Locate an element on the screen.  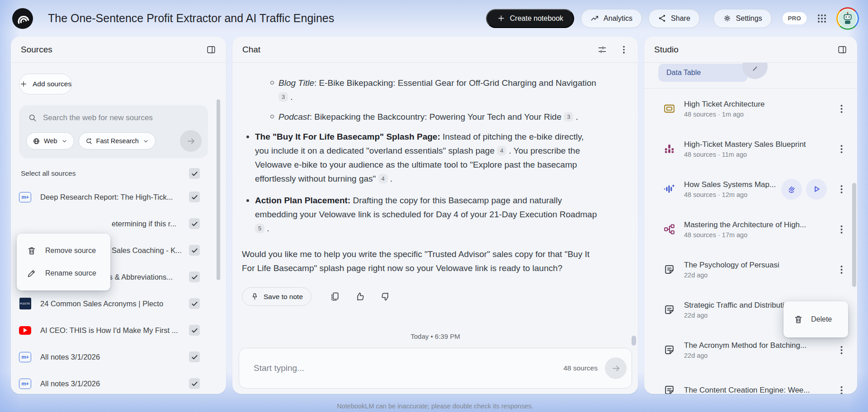
source-search-input is located at coordinates (122, 118).